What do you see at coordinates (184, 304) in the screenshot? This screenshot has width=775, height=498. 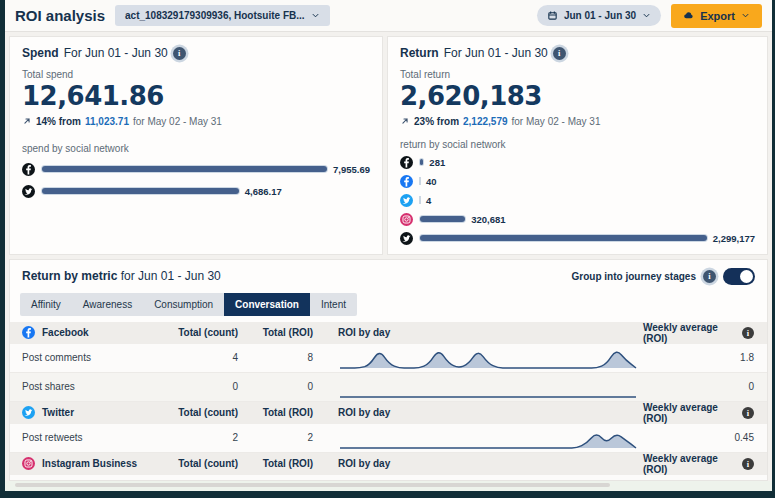 I see `tab-consumption: Consumption` at bounding box center [184, 304].